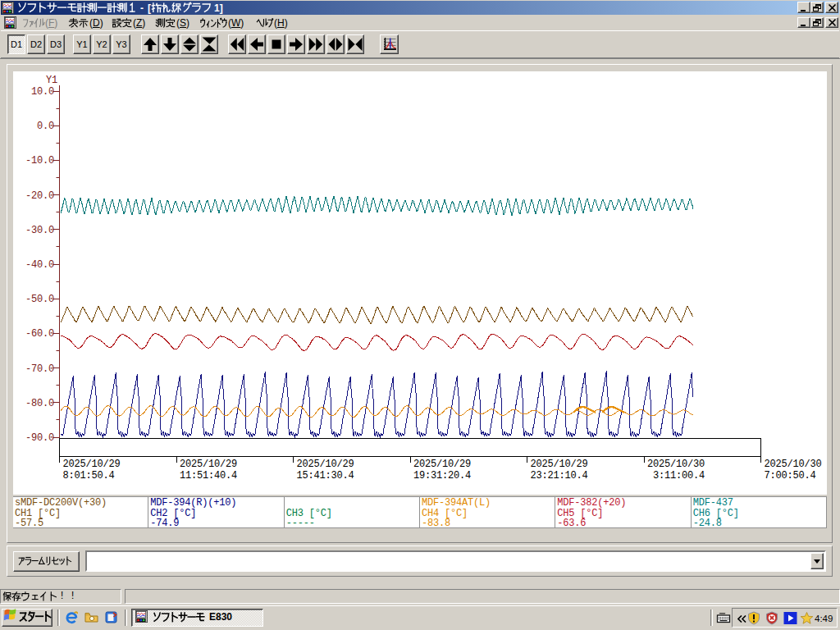 This screenshot has width=840, height=630. I want to click on svg-text: 3:11:00.4, so click(676, 476).